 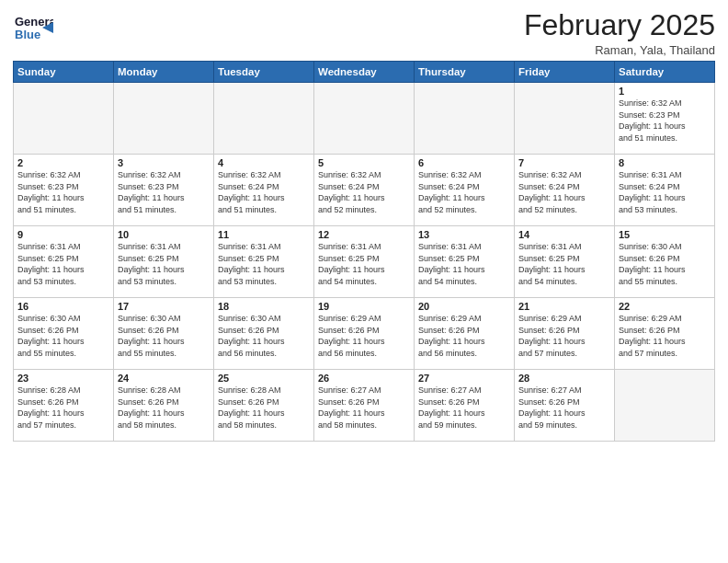 What do you see at coordinates (465, 72) in the screenshot?
I see `weekday-thursday: Thursday` at bounding box center [465, 72].